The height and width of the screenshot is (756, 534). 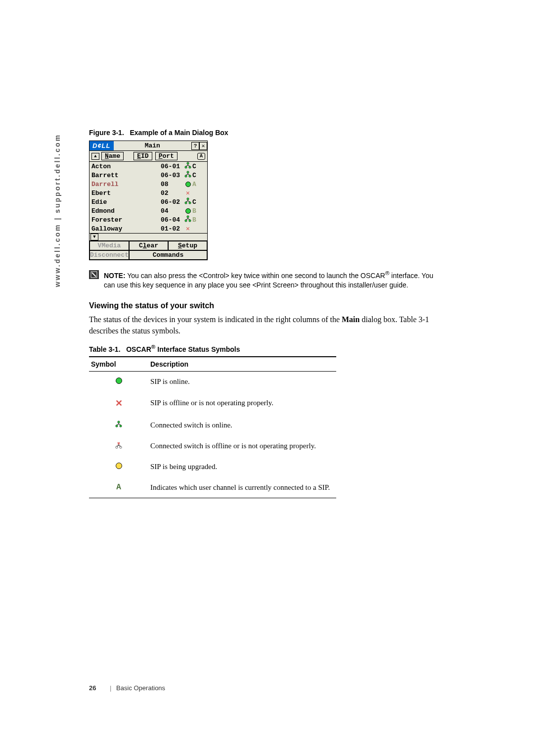 What do you see at coordinates (94, 237) in the screenshot?
I see `scroll-down-icon: ▼` at bounding box center [94, 237].